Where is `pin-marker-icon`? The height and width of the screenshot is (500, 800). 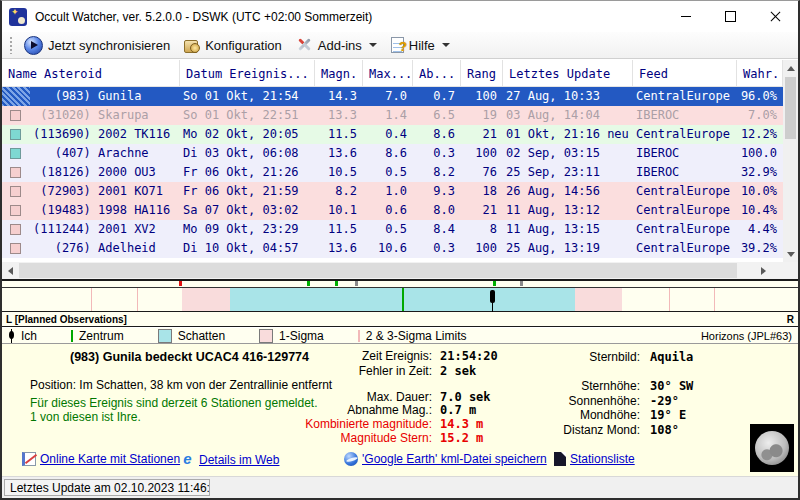 pin-marker-icon is located at coordinates (12, 336).